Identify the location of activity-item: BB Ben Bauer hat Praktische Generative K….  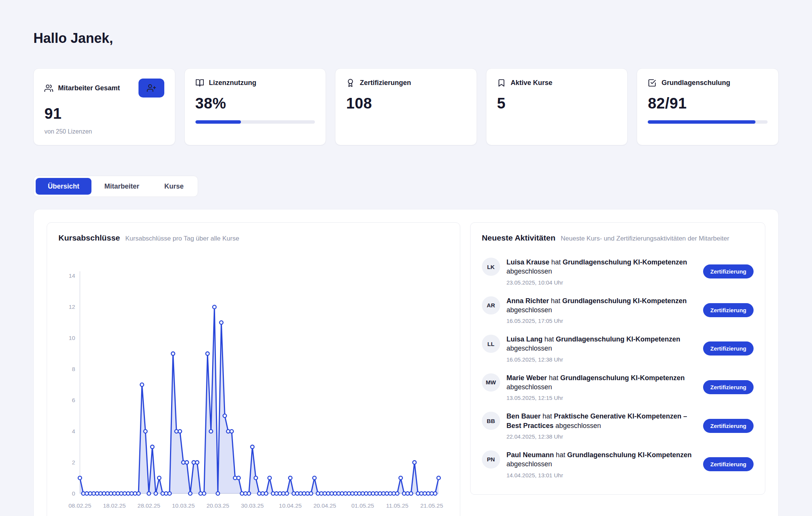
(618, 426).